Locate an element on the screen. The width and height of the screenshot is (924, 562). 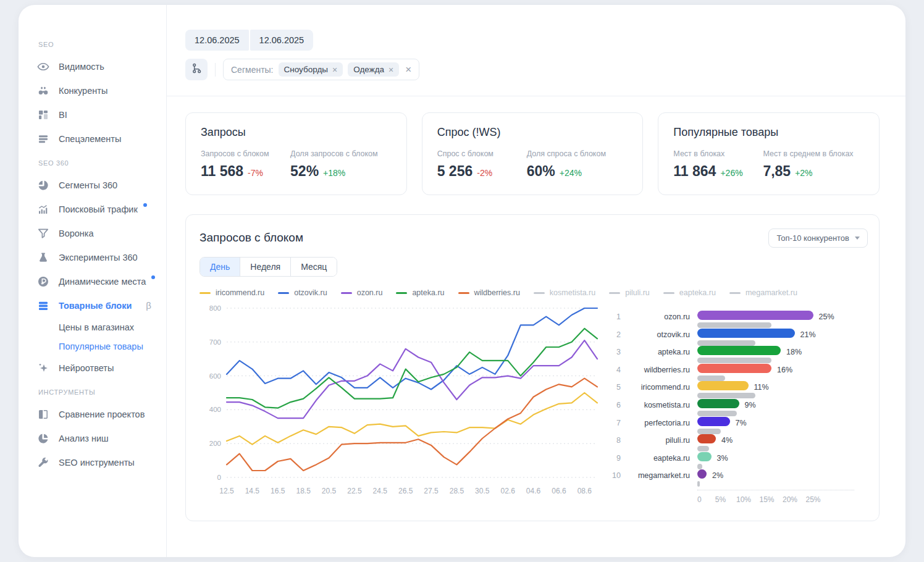
legend-item-piluli.ru: piluli.ru is located at coordinates (629, 293).